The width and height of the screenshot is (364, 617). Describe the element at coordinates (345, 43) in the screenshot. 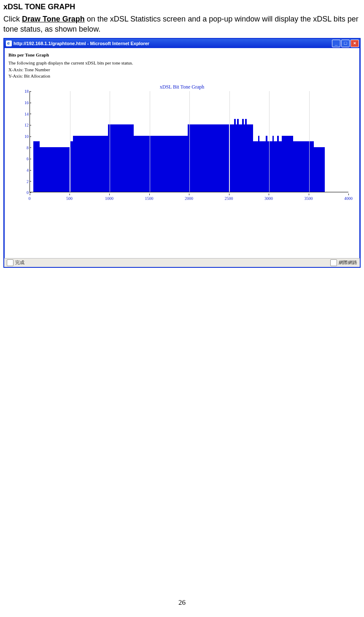

I see `window-buttons: _ □ ×` at that location.